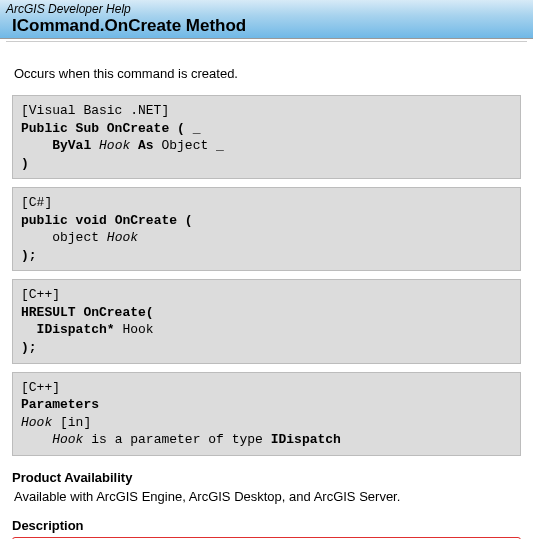  Describe the element at coordinates (76, 330) in the screenshot. I see `type-idispatch: IDispatch*` at that location.